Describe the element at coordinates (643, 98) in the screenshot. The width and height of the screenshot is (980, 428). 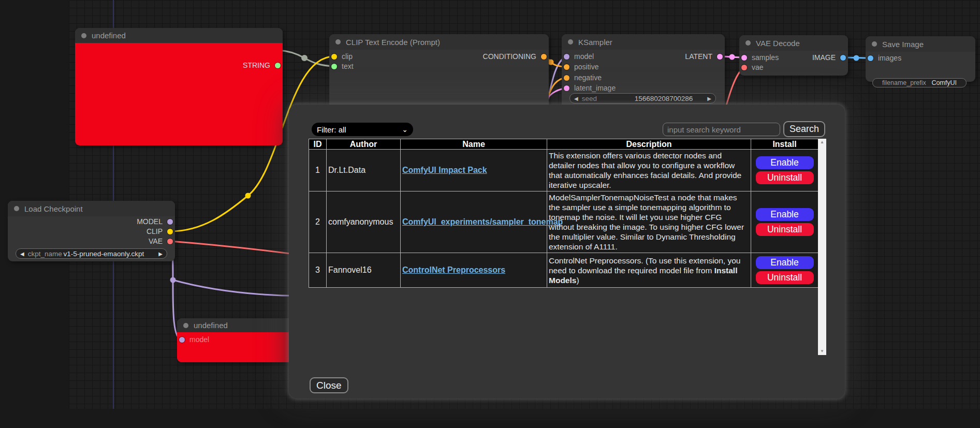
I see `seed-widget: ◀ seed 156680208700286 ▶` at that location.